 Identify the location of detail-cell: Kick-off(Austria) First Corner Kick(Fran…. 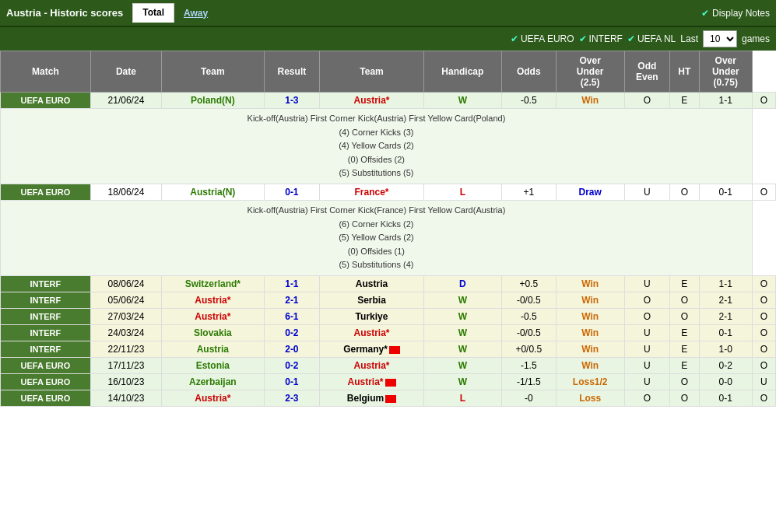
(377, 238).